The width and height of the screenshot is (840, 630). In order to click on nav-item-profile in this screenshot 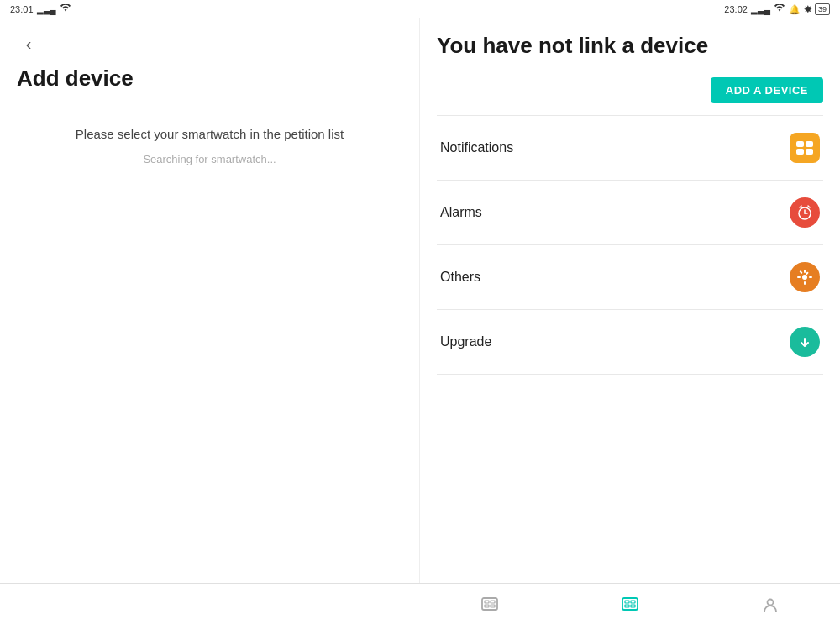, I will do `click(770, 607)`.